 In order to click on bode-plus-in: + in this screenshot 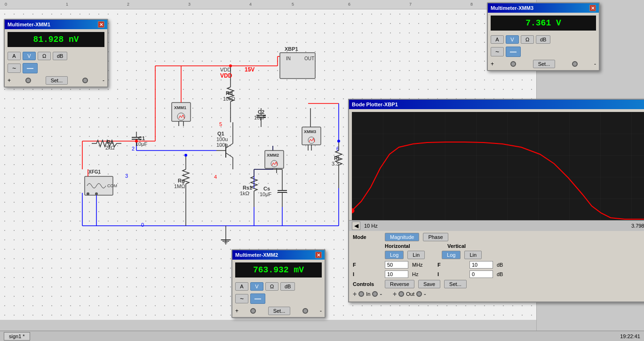, I will do `click(355, 294)`.